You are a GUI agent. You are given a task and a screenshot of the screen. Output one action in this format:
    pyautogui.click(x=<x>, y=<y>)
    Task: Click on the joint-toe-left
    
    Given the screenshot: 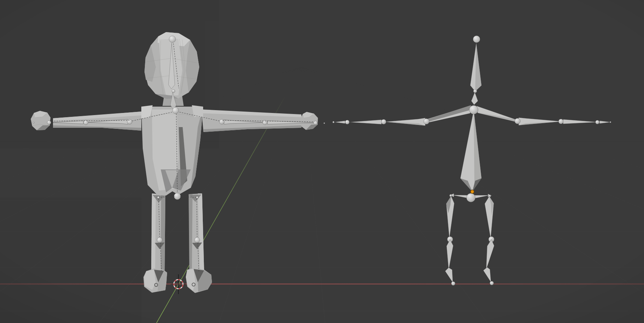 What is the action you would take?
    pyautogui.click(x=454, y=284)
    